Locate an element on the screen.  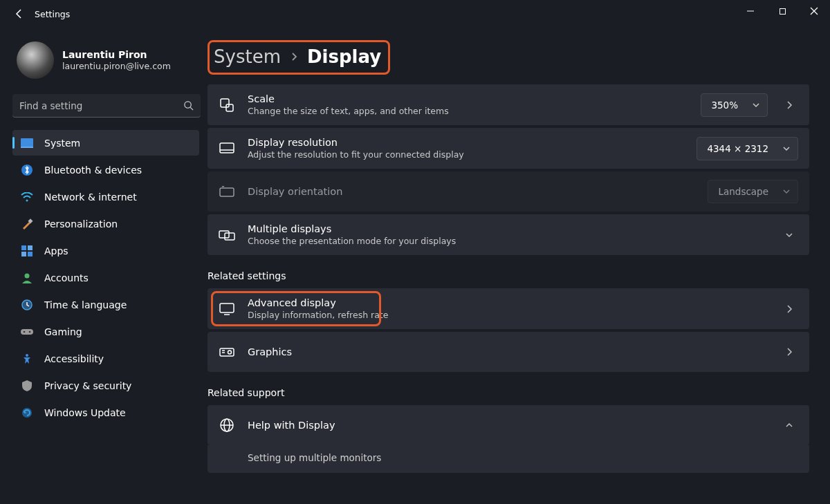
setting-title: Display orientation is located at coordinates (472, 192).